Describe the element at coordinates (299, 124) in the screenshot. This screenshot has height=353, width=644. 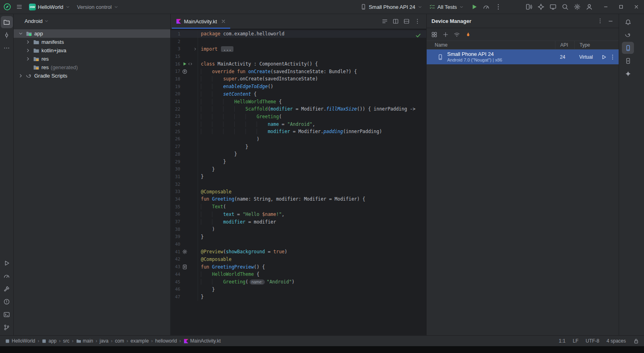
I see `code-line-24: 24 name = "Android",` at that location.